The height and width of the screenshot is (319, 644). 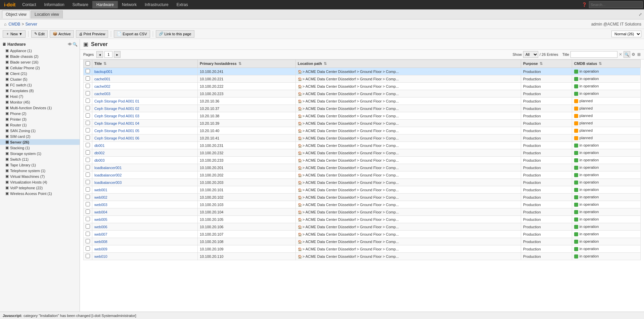 What do you see at coordinates (362, 256) in the screenshot?
I see `table-row: web010 10.100.20.110 🏠> ACME Data Center…` at bounding box center [362, 256].